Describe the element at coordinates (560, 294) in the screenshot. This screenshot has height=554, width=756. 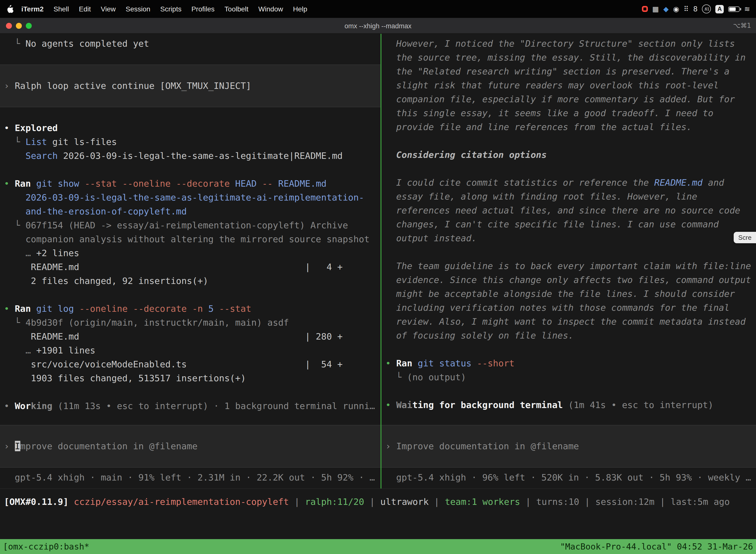
I see `text-span: might be acceptable alongside the file l…` at that location.